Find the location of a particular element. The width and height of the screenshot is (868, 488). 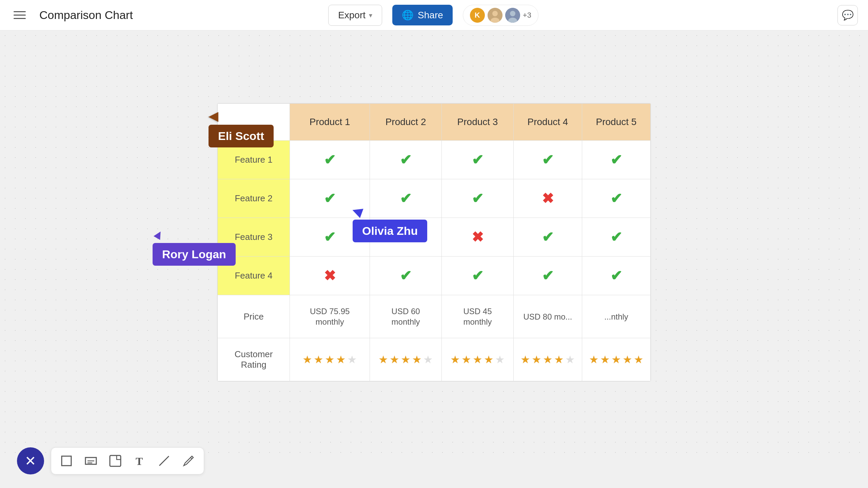

avatar-group: K +3 is located at coordinates (500, 15).